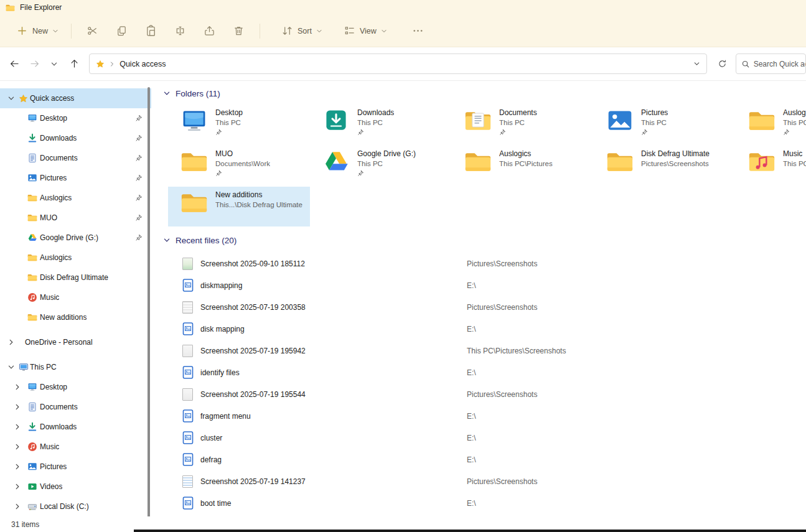 The height and width of the screenshot is (532, 806). What do you see at coordinates (381, 124) in the screenshot?
I see `folder-tile-downloads: Downloads This PC` at bounding box center [381, 124].